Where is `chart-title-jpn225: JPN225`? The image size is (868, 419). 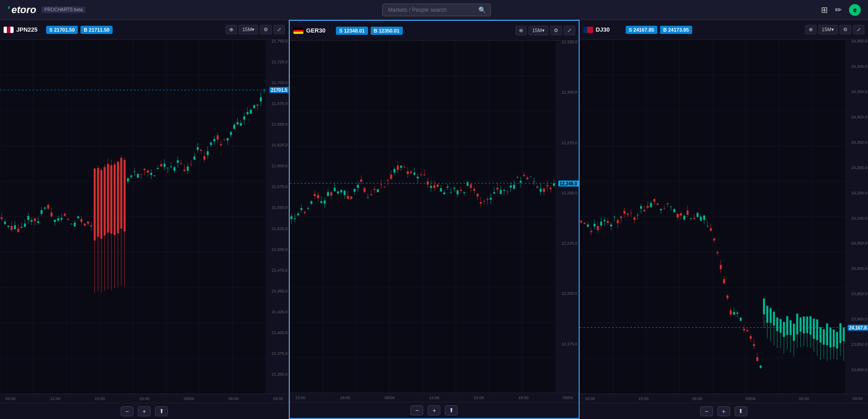 chart-title-jpn225: JPN225 is located at coordinates (30, 30).